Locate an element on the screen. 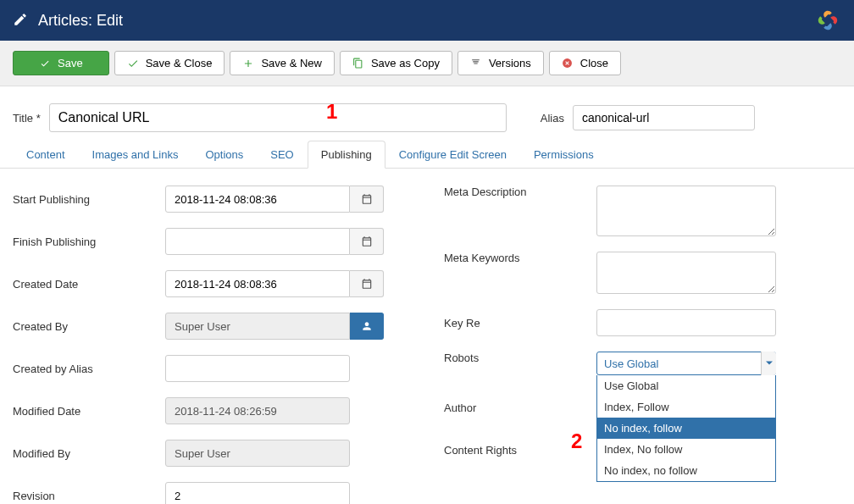 This screenshot has width=854, height=504. tab-content: Content is located at coordinates (46, 154).